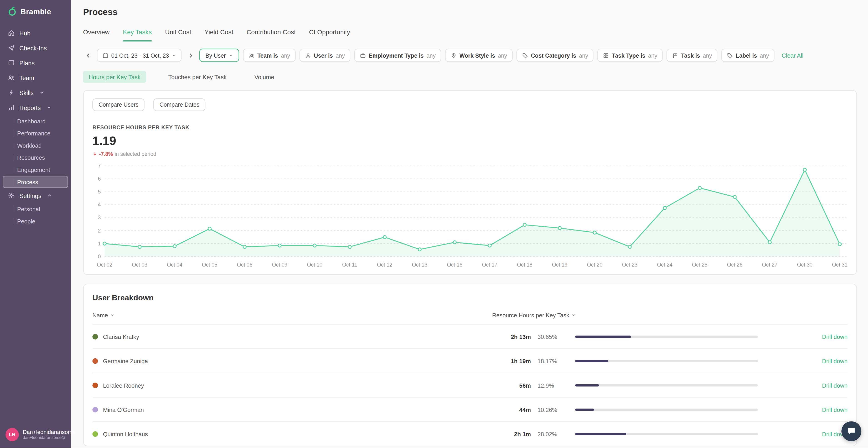 Image resolution: width=868 pixels, height=448 pixels. What do you see at coordinates (748, 56) in the screenshot?
I see `filter-chip-label-is: Label isany` at bounding box center [748, 56].